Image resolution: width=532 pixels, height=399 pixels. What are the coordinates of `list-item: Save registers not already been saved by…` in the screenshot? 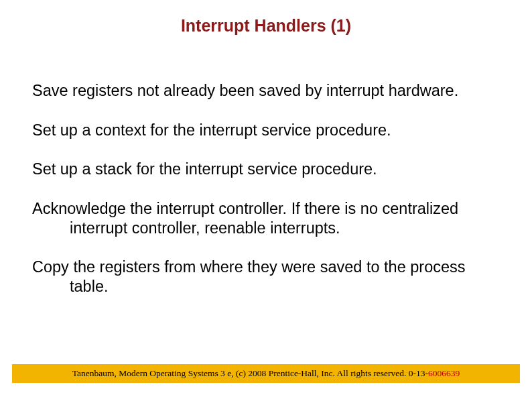 It's located at (266, 91).